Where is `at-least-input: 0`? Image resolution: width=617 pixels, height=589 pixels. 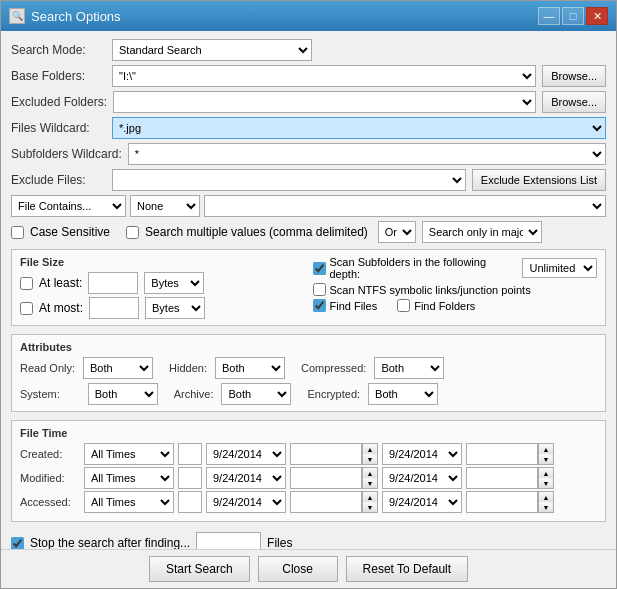
at-least-input: 0 is located at coordinates (113, 283).